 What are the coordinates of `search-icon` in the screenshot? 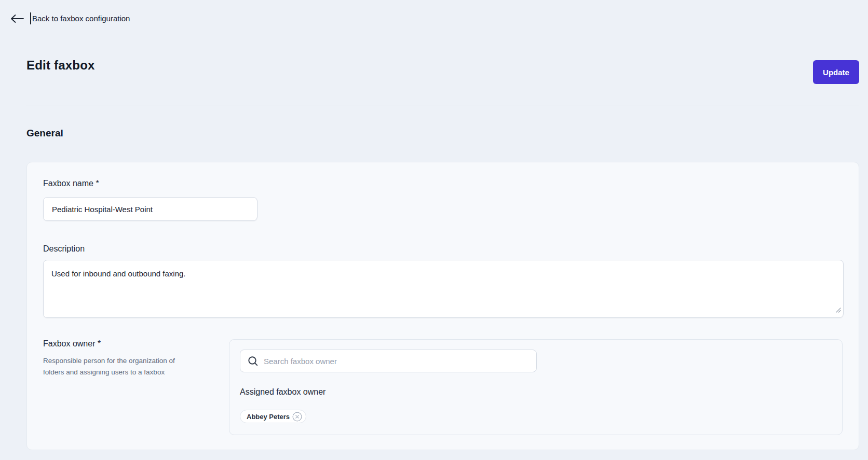 It's located at (253, 361).